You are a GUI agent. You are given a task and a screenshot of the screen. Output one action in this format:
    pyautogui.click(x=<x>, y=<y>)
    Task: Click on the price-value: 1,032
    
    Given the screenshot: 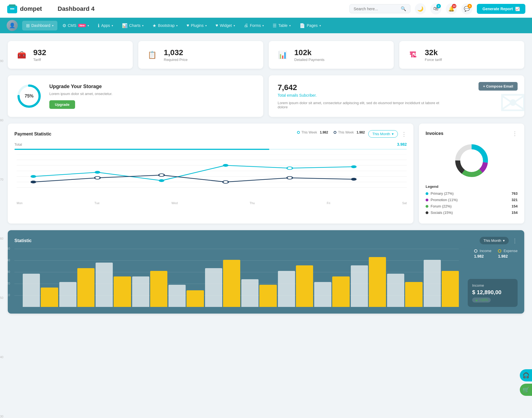 What is the action you would take?
    pyautogui.click(x=176, y=53)
    